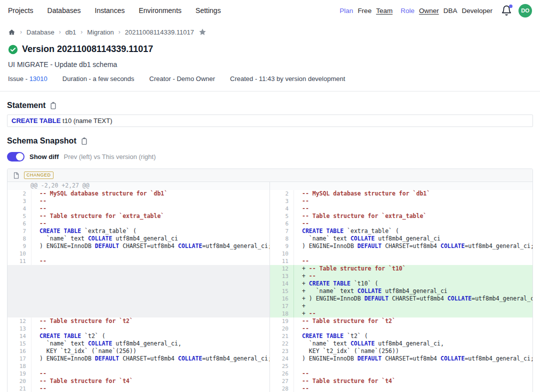 The image size is (540, 392). Describe the element at coordinates (384, 11) in the screenshot. I see `plan-upgrade-link: Team` at that location.